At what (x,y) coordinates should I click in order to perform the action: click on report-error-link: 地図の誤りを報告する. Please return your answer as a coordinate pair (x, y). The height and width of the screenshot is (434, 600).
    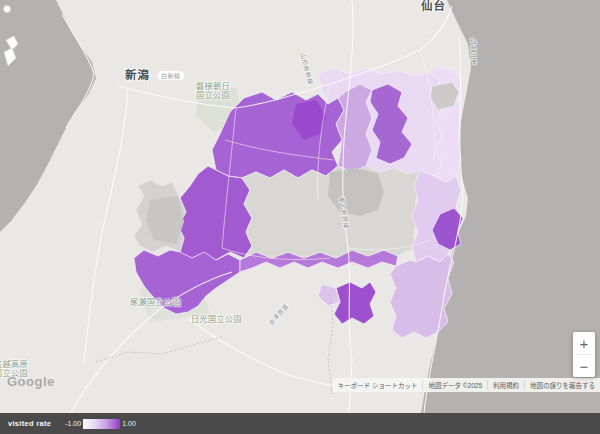
    Looking at the image, I should click on (562, 385).